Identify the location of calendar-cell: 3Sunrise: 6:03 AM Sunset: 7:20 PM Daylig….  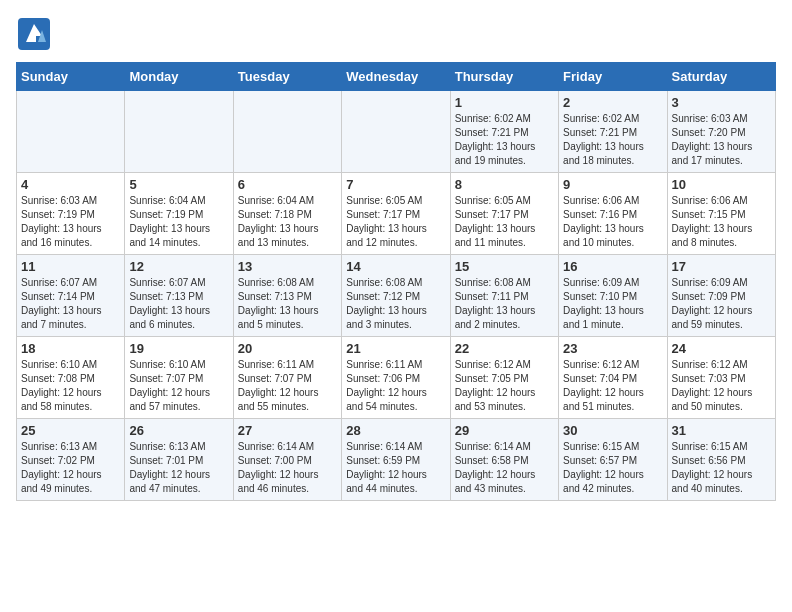
(721, 132).